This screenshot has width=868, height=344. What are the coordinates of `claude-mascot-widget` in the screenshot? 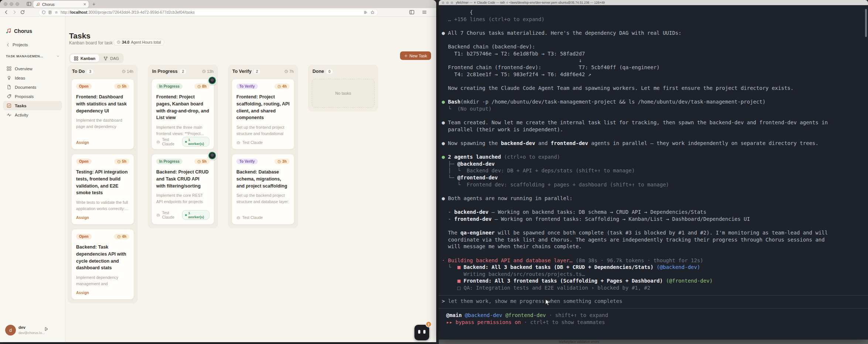 It's located at (422, 333).